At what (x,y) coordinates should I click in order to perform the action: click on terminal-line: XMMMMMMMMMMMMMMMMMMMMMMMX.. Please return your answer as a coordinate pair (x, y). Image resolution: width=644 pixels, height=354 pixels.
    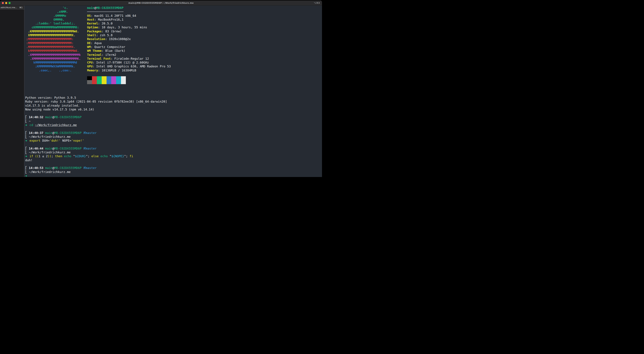
    Looking at the image, I should click on (54, 35).